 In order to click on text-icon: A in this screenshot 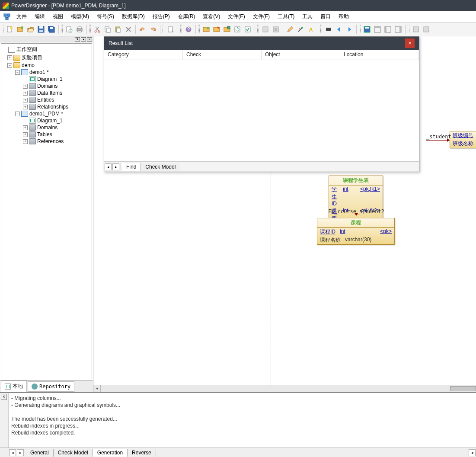, I will do `click(311, 29)`.